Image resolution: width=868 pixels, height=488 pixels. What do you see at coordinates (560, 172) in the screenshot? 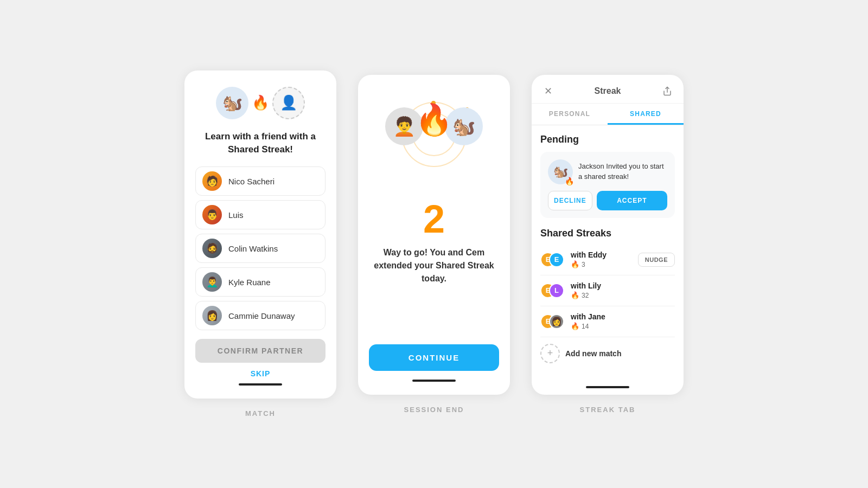
I see `jackson-avatar: 🐿️ 🔥` at bounding box center [560, 172].